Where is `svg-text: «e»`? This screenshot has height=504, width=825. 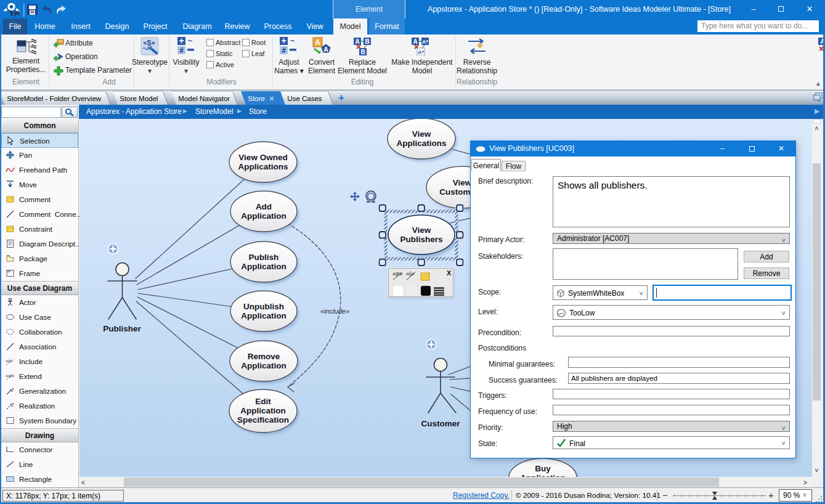 svg-text: «e» is located at coordinates (10, 376).